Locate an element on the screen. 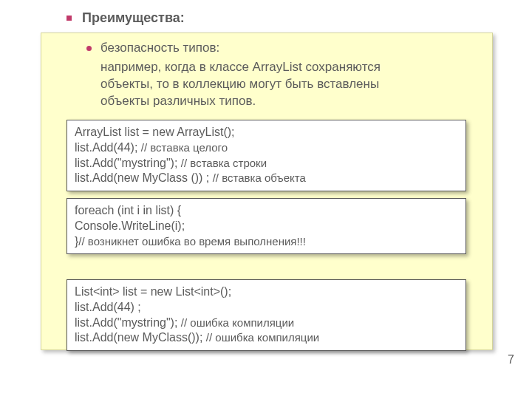 Image resolution: width=532 pixels, height=399 pixels. code-line: list.Add(new MyClass()); // ошибка компи… is located at coordinates (266, 338).